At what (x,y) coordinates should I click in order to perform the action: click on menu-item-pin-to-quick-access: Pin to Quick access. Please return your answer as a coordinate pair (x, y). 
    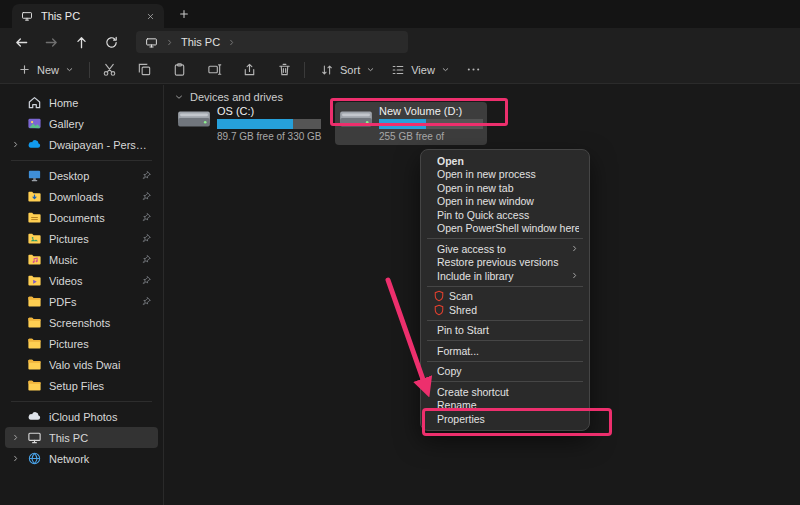
    Looking at the image, I should click on (505, 215).